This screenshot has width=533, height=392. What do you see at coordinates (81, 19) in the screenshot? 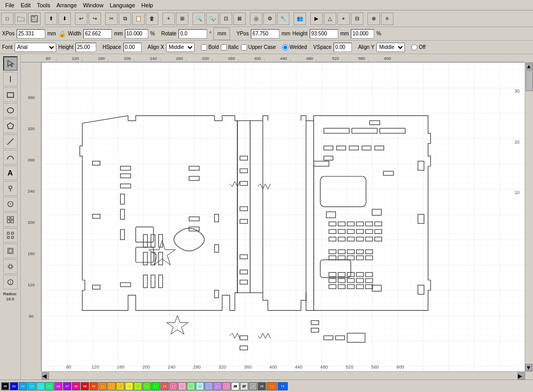
I see `undo-button: ↩` at bounding box center [81, 19].